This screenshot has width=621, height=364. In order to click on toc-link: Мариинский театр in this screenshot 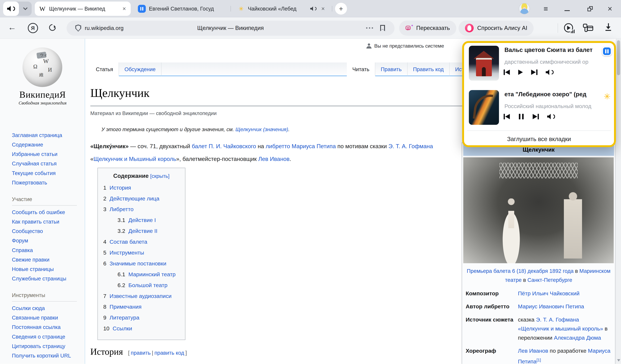, I will do `click(152, 274)`.